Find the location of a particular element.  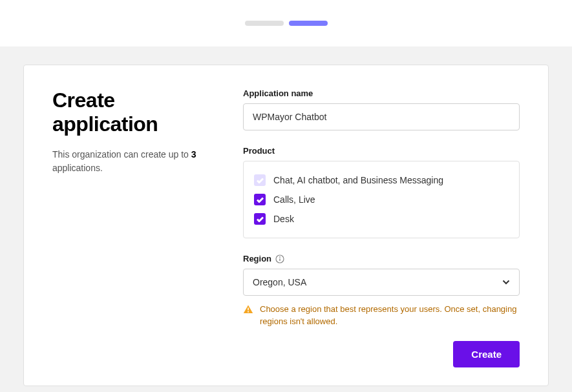

checkbox-desk is located at coordinates (260, 219).